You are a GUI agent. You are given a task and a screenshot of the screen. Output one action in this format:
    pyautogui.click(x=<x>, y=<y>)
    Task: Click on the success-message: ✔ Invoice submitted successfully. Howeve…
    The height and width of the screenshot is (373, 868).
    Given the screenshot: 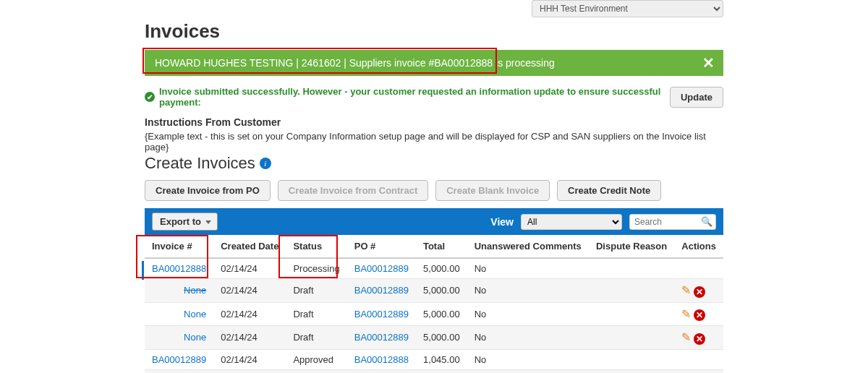 What is the action you would take?
    pyautogui.click(x=404, y=97)
    